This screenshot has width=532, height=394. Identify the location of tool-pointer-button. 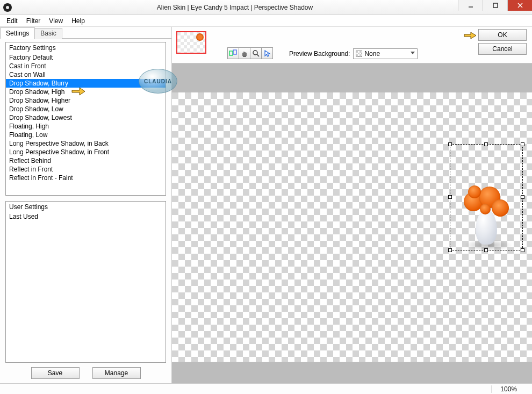
(267, 53).